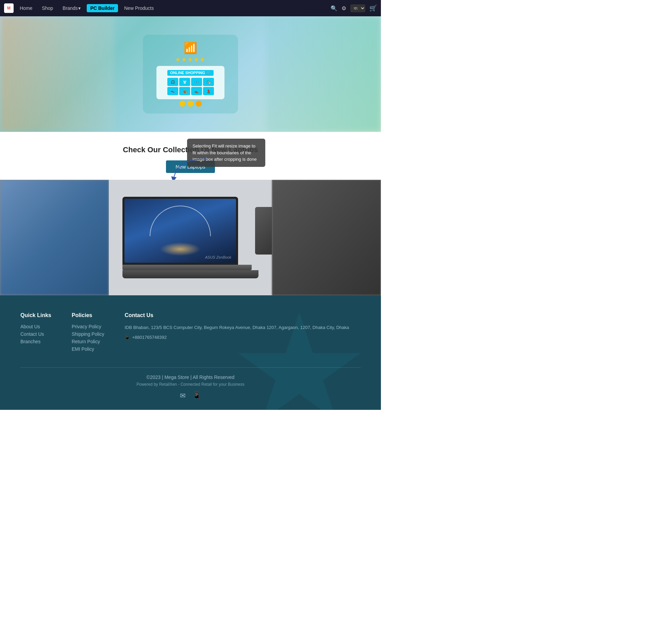  I want to click on footer: Quick Links About Us Contact Us Branches…, so click(190, 353).